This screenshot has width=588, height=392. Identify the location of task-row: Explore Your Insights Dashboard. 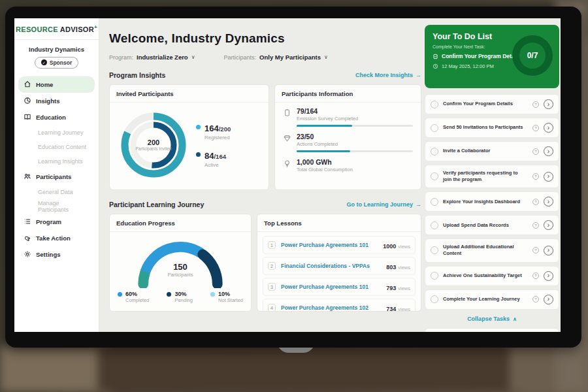
(492, 201).